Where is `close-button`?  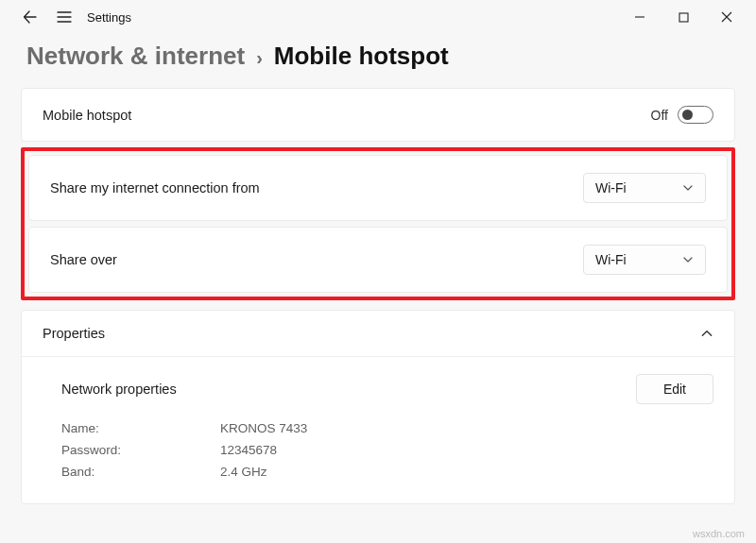
close-button is located at coordinates (727, 17).